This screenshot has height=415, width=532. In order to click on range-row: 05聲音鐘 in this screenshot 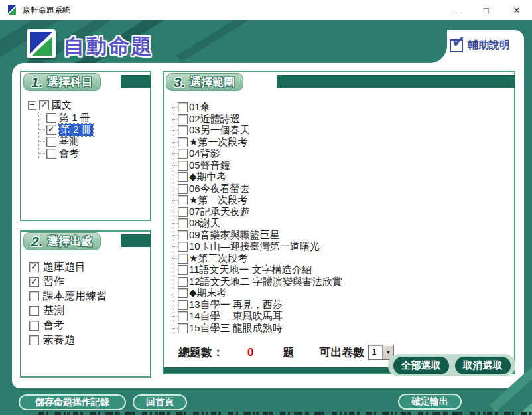, I will do `click(344, 166)`.